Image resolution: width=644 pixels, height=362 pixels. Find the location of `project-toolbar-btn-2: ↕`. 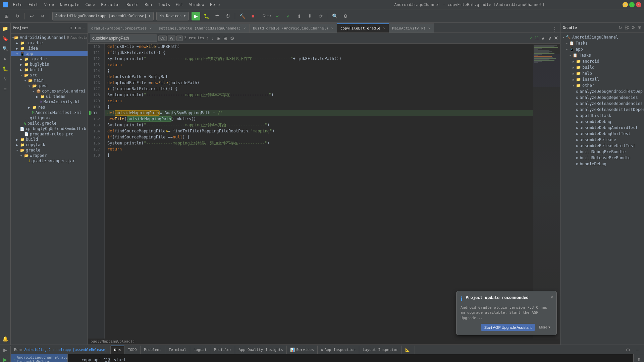

project-toolbar-btn-2: ↕ is located at coordinates (75, 28).